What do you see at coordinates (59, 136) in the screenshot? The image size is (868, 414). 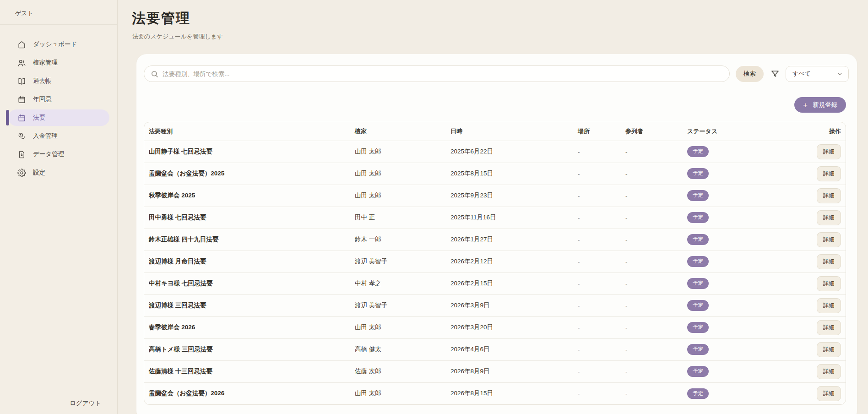 I see `sidebar-item-5: 入金管理` at bounding box center [59, 136].